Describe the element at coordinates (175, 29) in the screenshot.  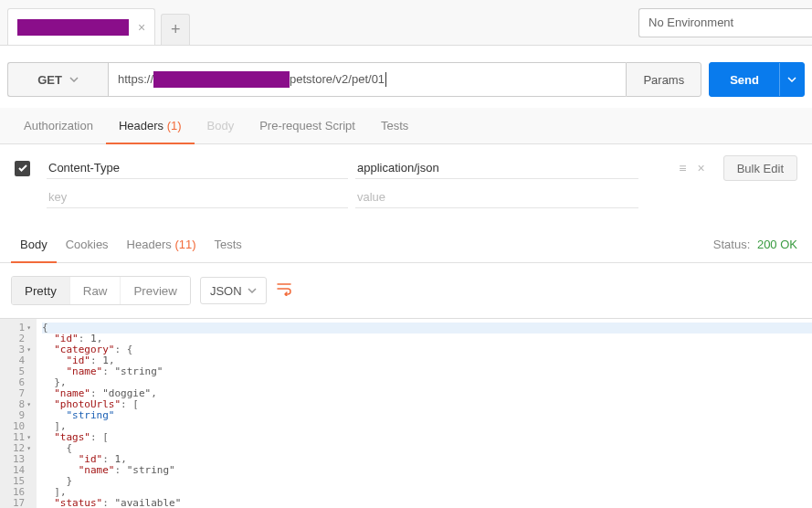
I see `new-tab-button: +` at that location.